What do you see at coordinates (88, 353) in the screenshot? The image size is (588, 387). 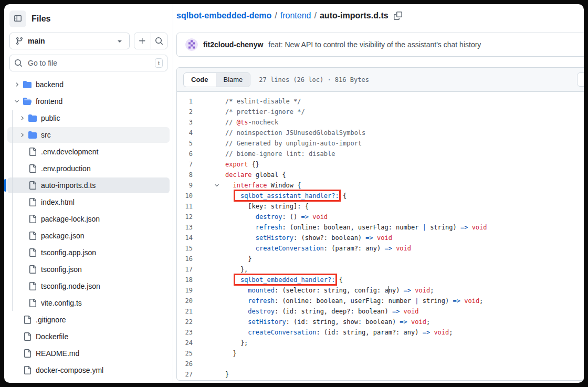 I see `tree-item-README.md: README.md` at bounding box center [88, 353].